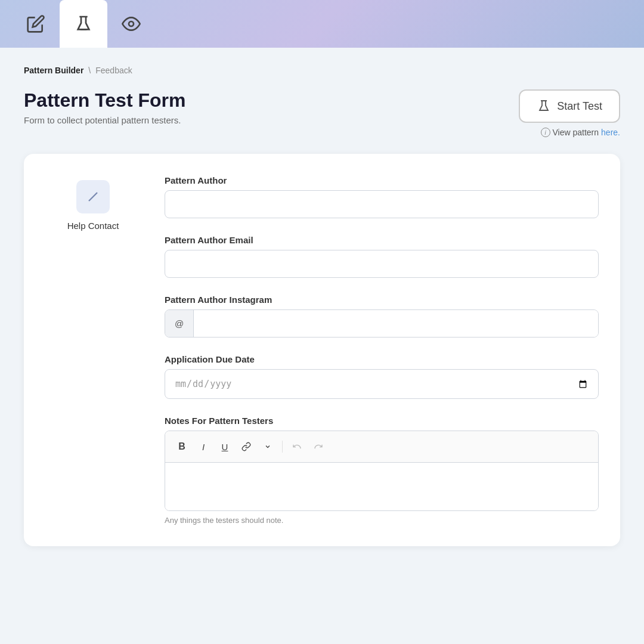  I want to click on input-application-due-date, so click(382, 384).